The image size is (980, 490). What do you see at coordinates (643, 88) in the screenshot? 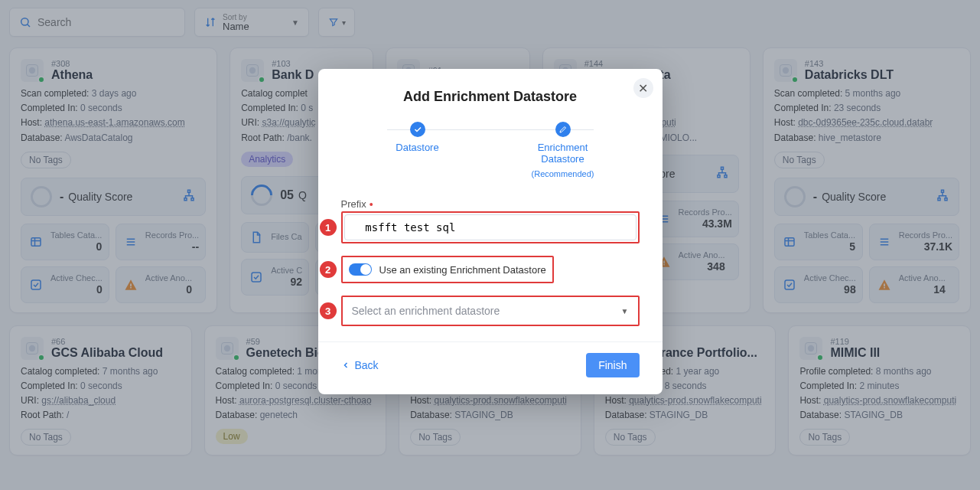
I see `close-button: ✕` at bounding box center [643, 88].